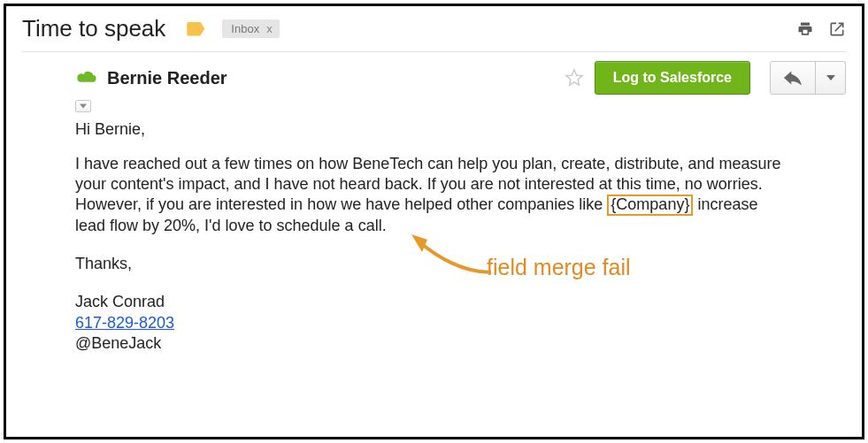  Describe the element at coordinates (831, 78) in the screenshot. I see `more-actions-button` at that location.